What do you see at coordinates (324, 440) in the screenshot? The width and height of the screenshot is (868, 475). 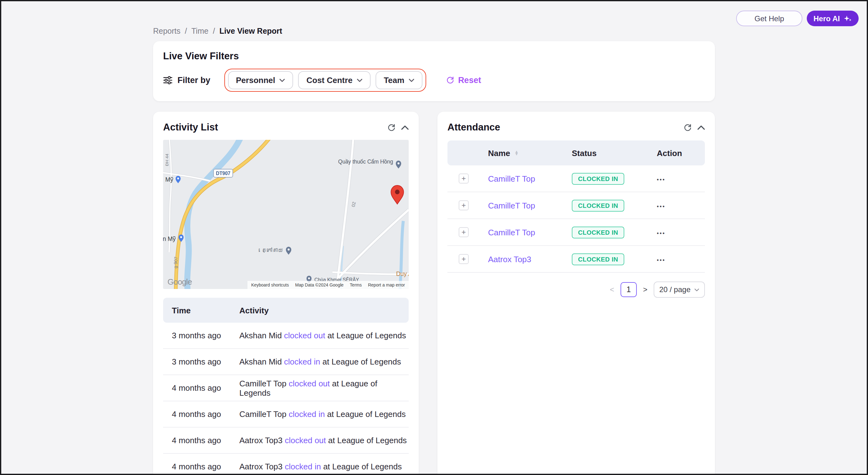 I see `activity-text: Aatrox Top3 clocked out at League of Leg…` at bounding box center [324, 440].